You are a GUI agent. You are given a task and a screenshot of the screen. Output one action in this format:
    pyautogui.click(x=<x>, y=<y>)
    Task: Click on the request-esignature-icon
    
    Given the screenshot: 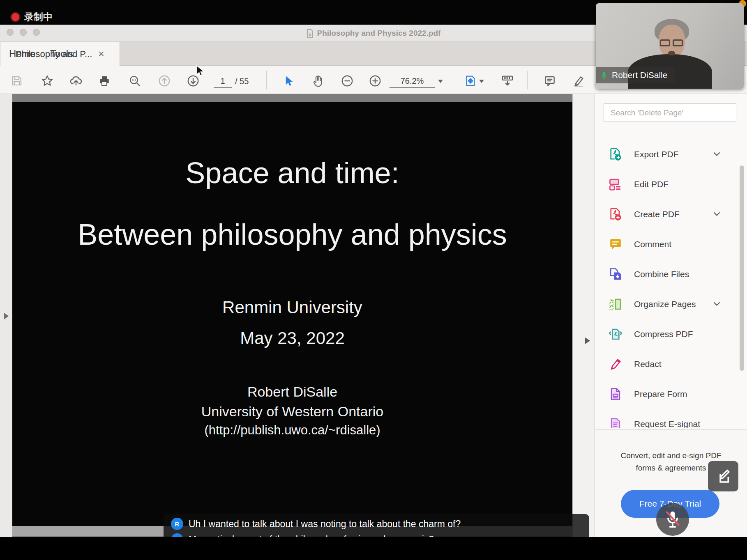 What is the action you would take?
    pyautogui.click(x=616, y=422)
    